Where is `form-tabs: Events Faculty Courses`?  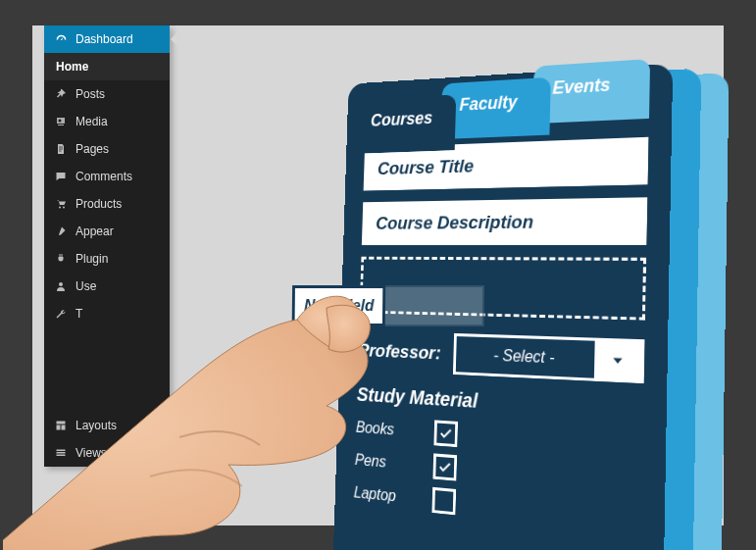
form-tabs: Events Faculty Courses is located at coordinates (510, 102).